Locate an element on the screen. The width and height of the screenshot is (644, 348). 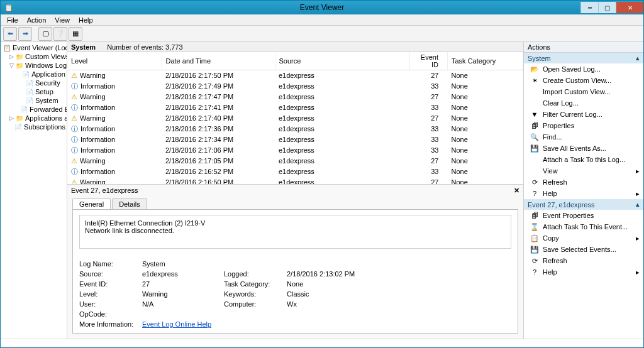
table-row: Warning2/18/2016 2:17:50 PMe1dexpress27N… is located at coordinates (296, 75).